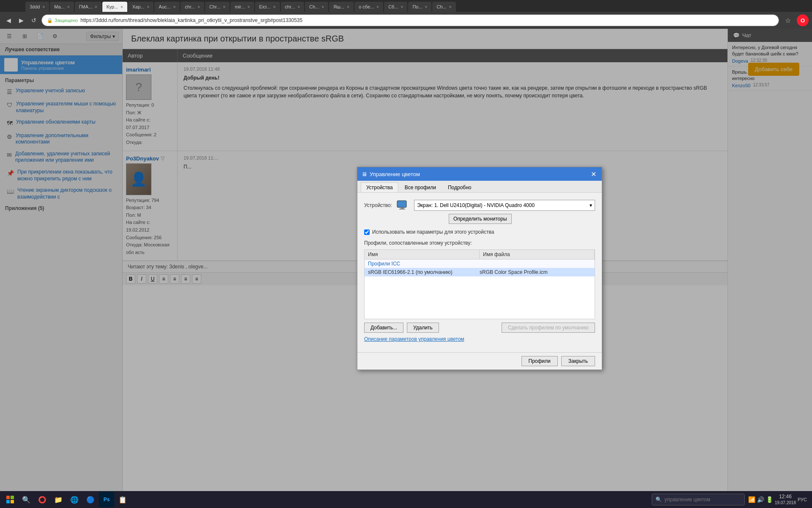 The height and width of the screenshot is (508, 812). Describe the element at coordinates (396, 7) in the screenshot. I see `tab-15: Сб... ×` at that location.